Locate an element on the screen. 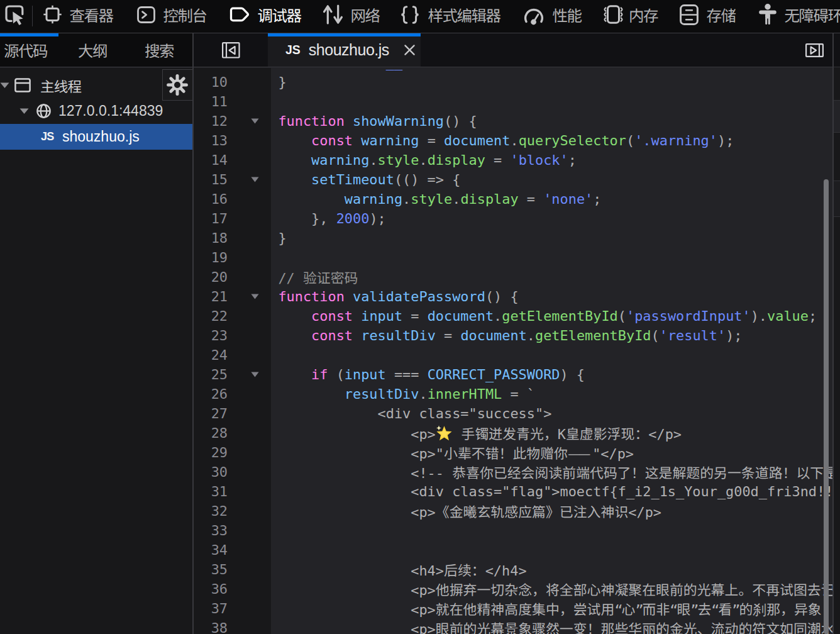  code-line-14: warning.style.display = 'block'; is located at coordinates (552, 160).